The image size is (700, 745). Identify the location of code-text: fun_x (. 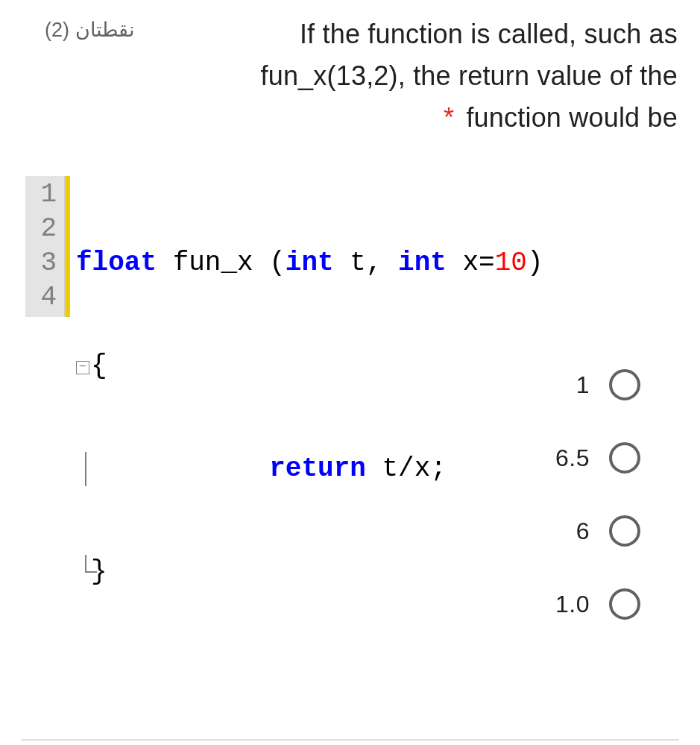
(221, 263).